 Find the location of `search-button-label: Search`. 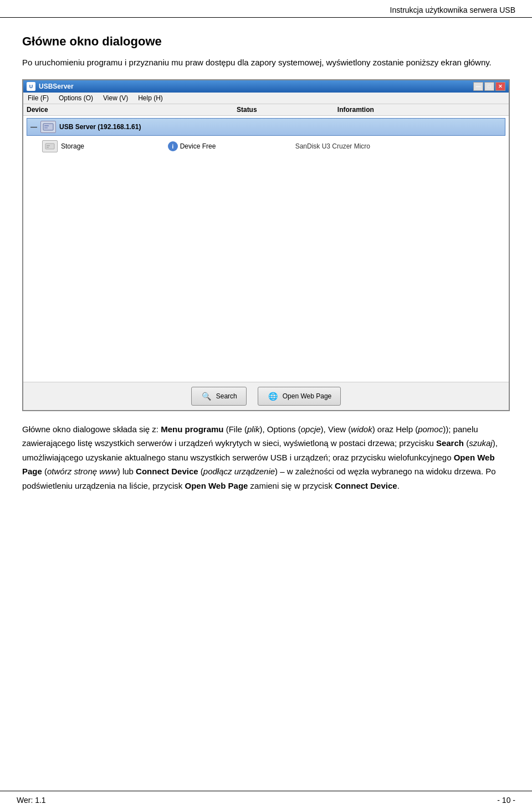

search-button-label: Search is located at coordinates (227, 396).